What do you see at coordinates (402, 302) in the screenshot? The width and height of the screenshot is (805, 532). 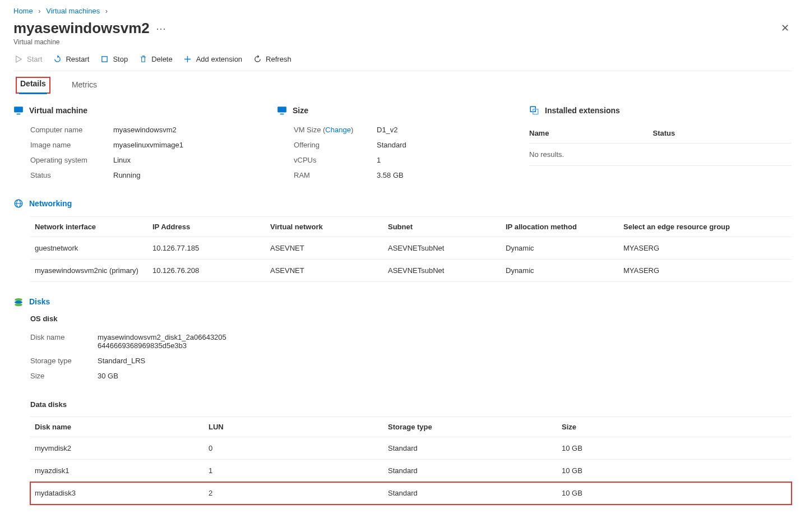 I see `section-disks-heading: Disks` at bounding box center [402, 302].